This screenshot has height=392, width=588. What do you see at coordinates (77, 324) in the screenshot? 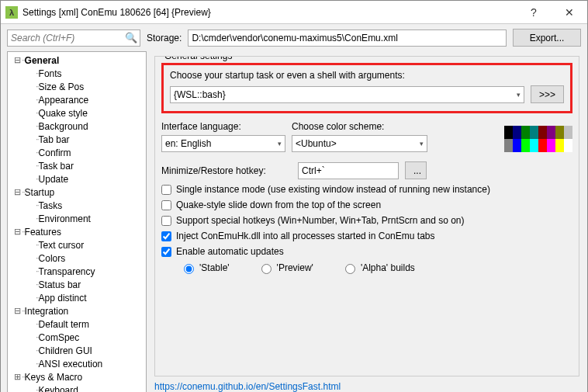
I see `tree-node: ··Default term` at bounding box center [77, 324].